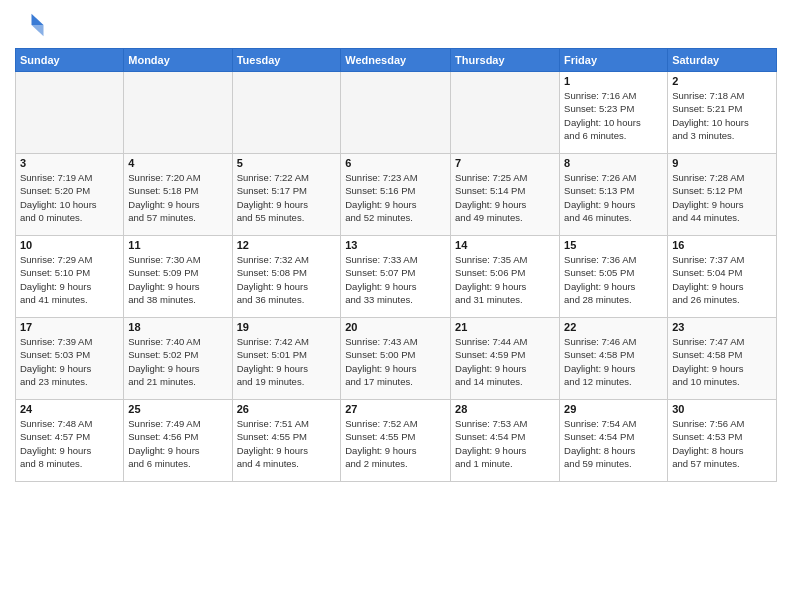 Image resolution: width=792 pixels, height=612 pixels. I want to click on calendar-cell: 15Sunrise: 7:36 AM Sunset: 5:05 PM Dayli…, so click(614, 277).